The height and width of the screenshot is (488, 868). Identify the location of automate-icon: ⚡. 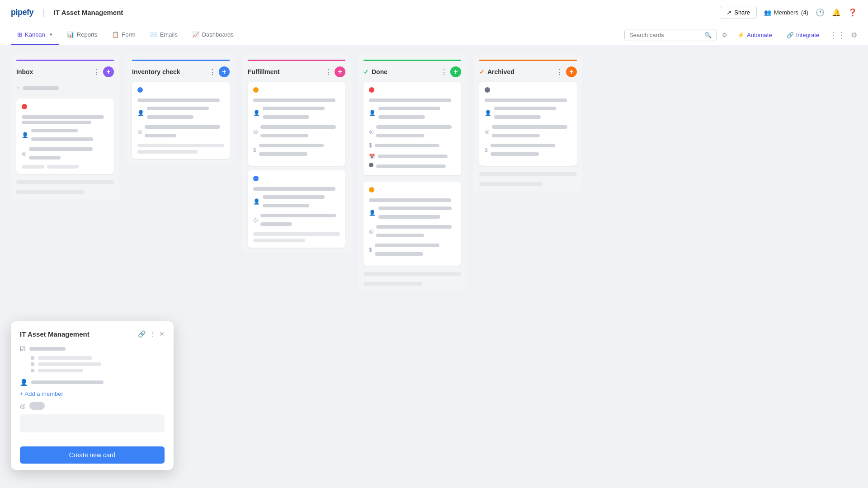
(741, 35).